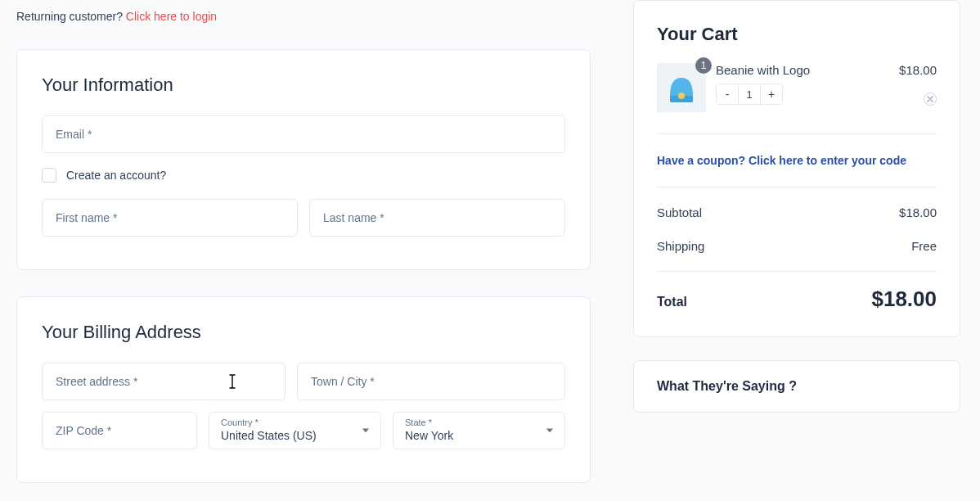  Describe the element at coordinates (797, 160) in the screenshot. I see `coupon-row: Have a coupon? Click here to enter your …` at that location.